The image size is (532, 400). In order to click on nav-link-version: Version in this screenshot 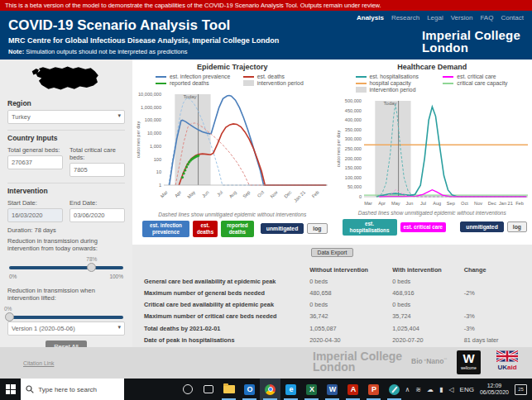, I will do `click(462, 18)`.